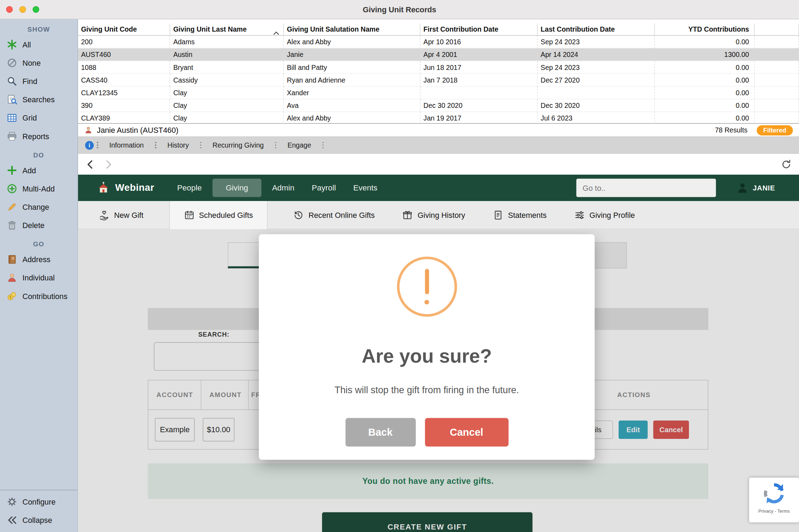 The width and height of the screenshot is (799, 532). Describe the element at coordinates (439, 42) in the screenshot. I see `table-row: 200 Adams Alex and Abby Apr 10 2016 Sep …` at that location.